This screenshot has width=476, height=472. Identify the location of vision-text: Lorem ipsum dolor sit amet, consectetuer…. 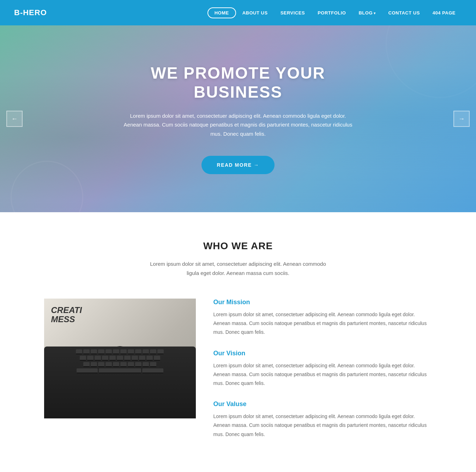
(323, 375).